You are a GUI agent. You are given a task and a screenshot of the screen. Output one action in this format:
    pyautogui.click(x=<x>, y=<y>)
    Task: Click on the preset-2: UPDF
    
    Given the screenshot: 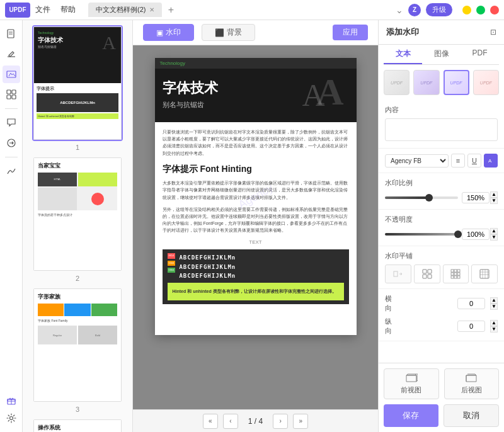 What is the action you would take?
    pyautogui.click(x=426, y=82)
    